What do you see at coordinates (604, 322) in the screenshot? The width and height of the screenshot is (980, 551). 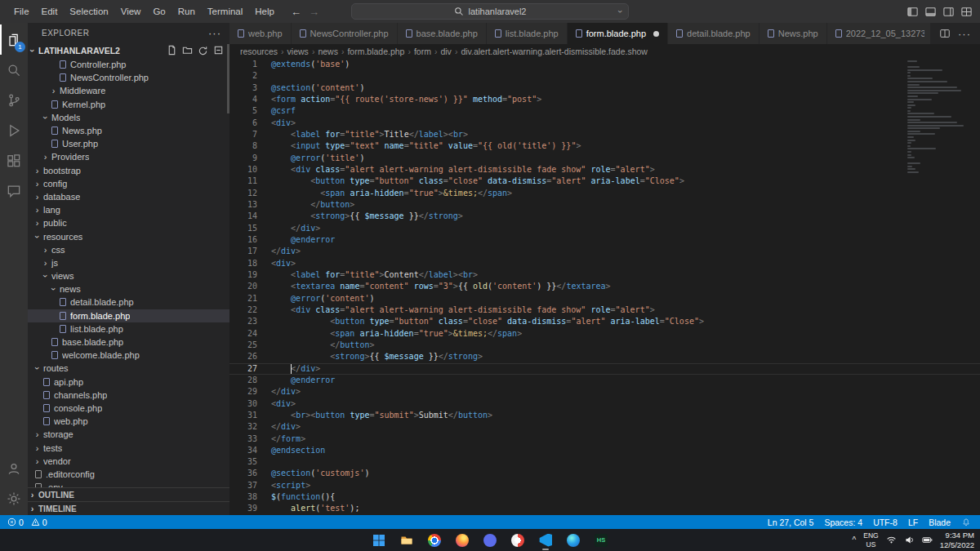 I see `code-line-23: 23 <button type="button" class="close" d…` at bounding box center [604, 322].